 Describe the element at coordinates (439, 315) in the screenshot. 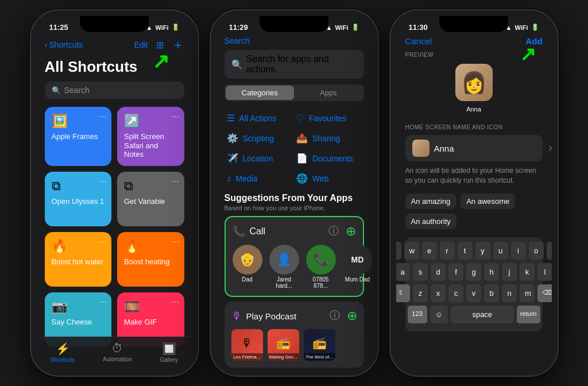

I see `key-emoji: ☺` at that location.